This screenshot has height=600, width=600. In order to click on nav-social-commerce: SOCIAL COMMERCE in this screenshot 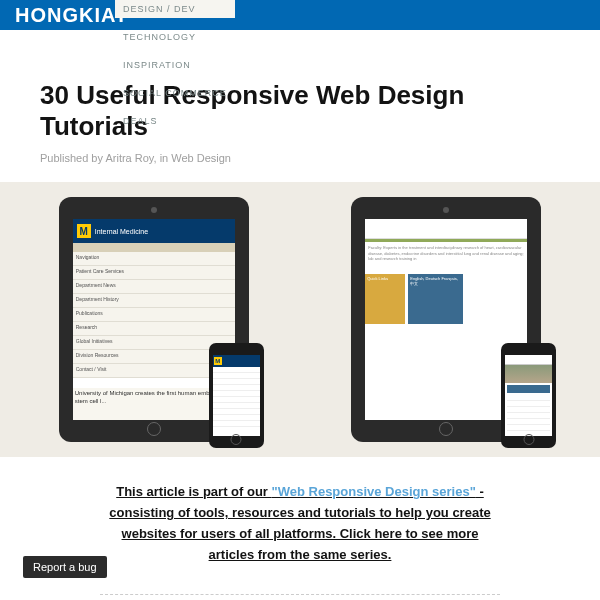, I will do `click(175, 93)`.